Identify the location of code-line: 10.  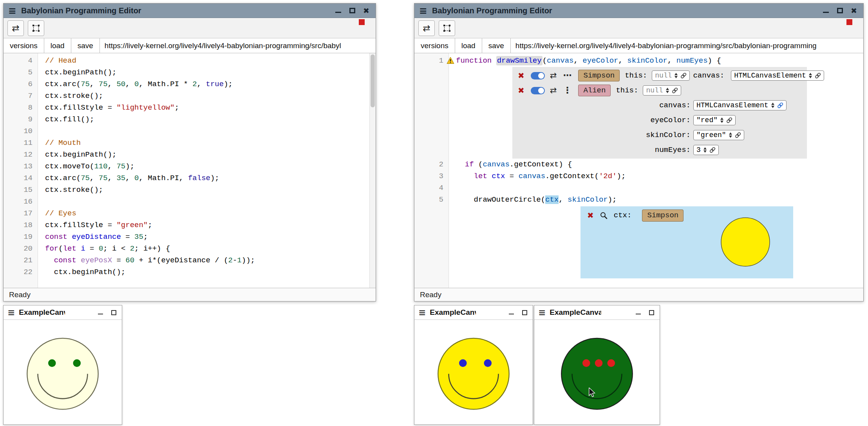
(190, 131).